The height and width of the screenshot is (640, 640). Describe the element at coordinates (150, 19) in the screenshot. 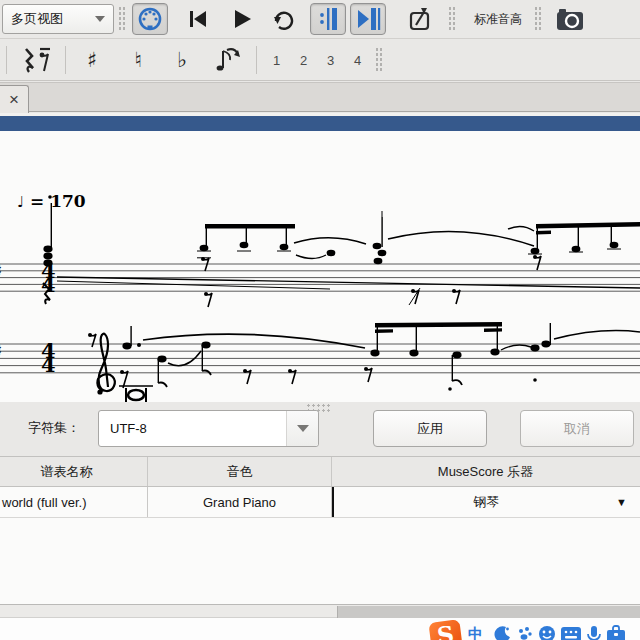

I see `midi-input-icon` at that location.